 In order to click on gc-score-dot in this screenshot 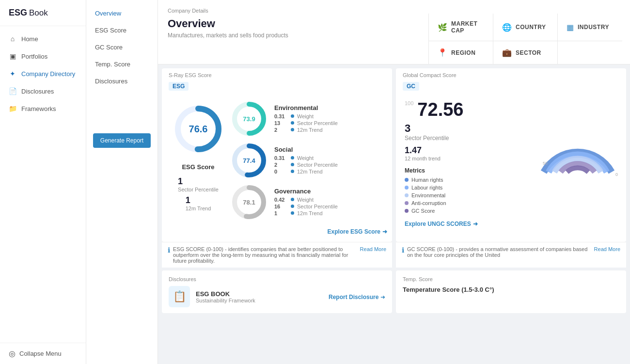, I will do `click(407, 211)`.